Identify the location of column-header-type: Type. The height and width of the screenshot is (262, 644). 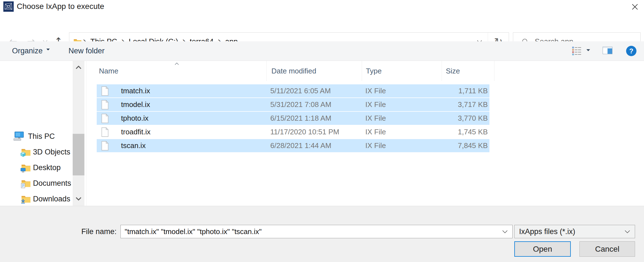
(402, 71).